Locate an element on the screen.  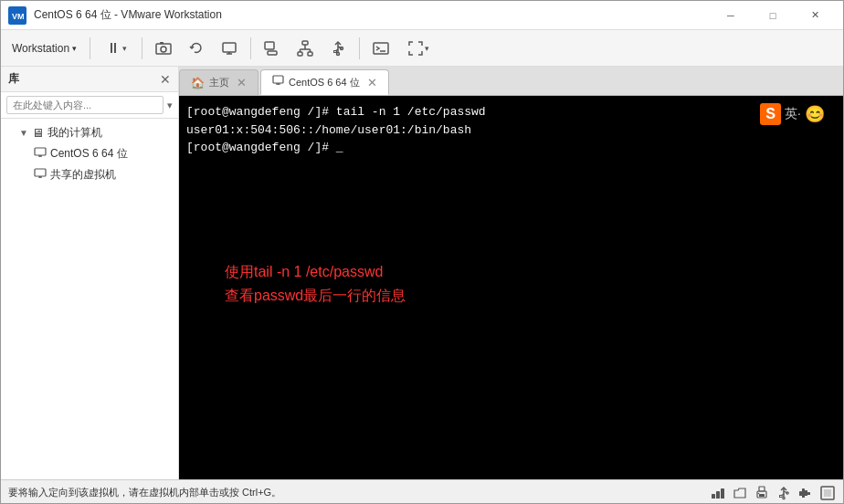
console-icon is located at coordinates (381, 48).